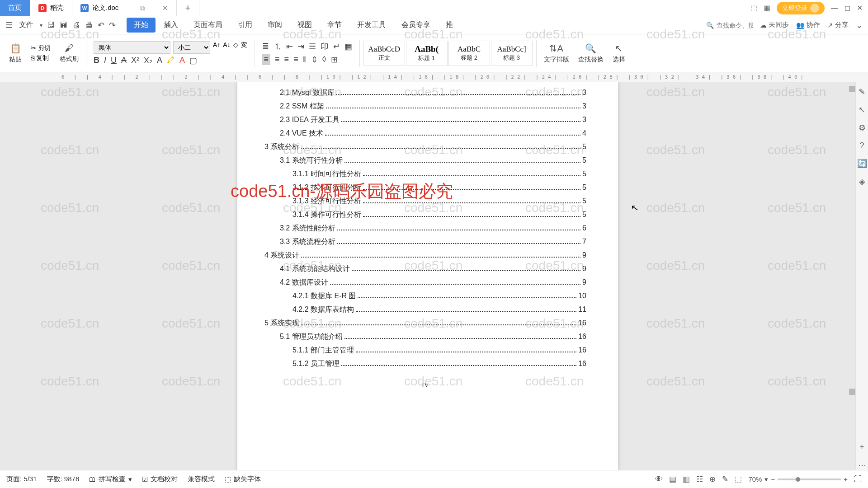 The image size is (868, 488). Describe the element at coordinates (619, 60) in the screenshot. I see `select-label: 选择` at that location.